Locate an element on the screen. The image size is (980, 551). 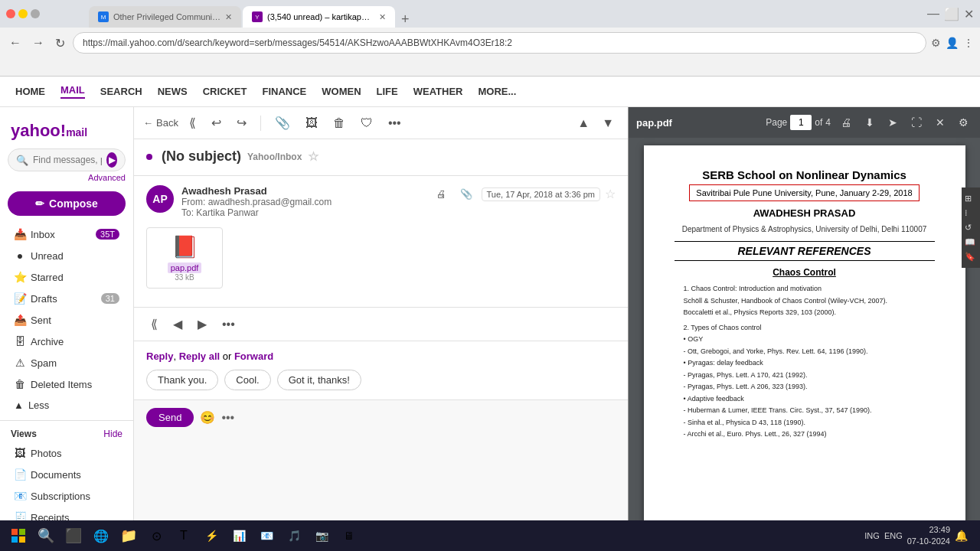
hide-views-btn: Hide is located at coordinates (113, 434).